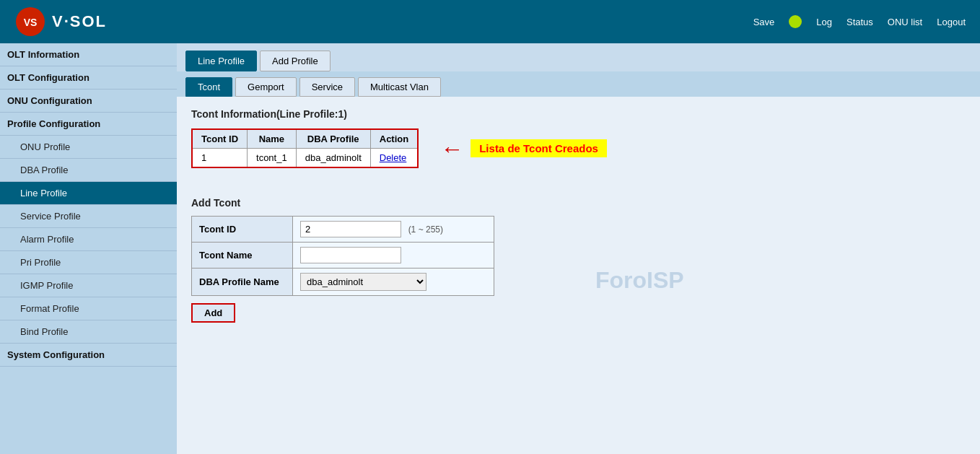 The width and height of the screenshot is (980, 454). Describe the element at coordinates (426, 230) in the screenshot. I see `tcont-id-hint: (1 ~ 255)` at that location.